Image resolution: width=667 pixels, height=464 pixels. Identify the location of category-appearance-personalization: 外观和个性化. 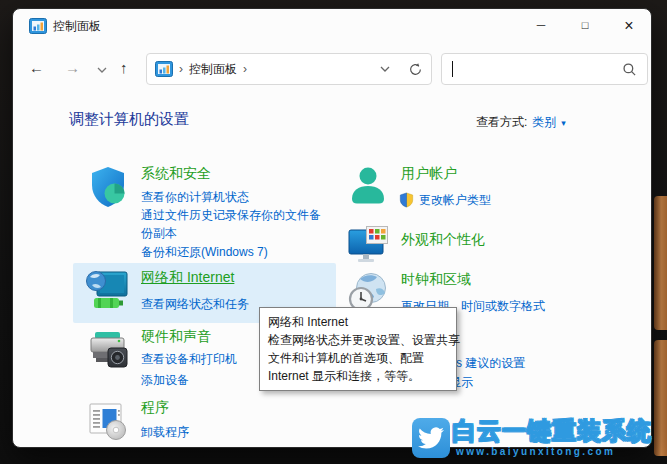
(443, 240).